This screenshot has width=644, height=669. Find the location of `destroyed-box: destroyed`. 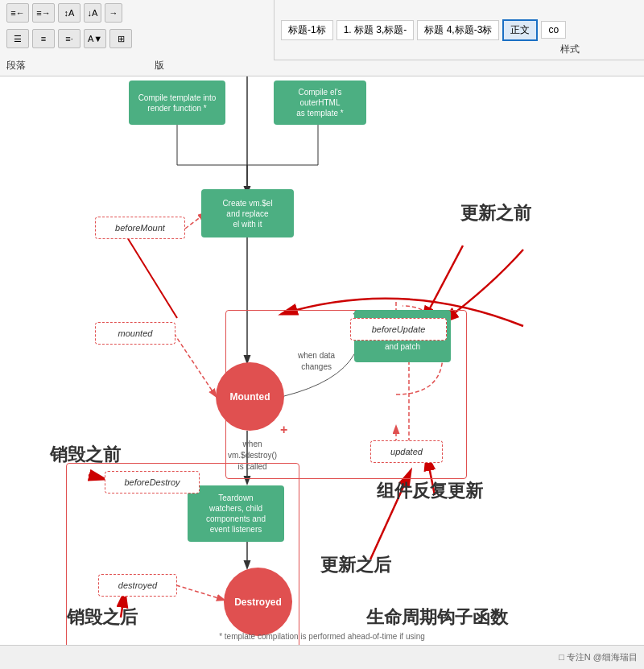

destroyed-box: destroyed is located at coordinates (138, 585).